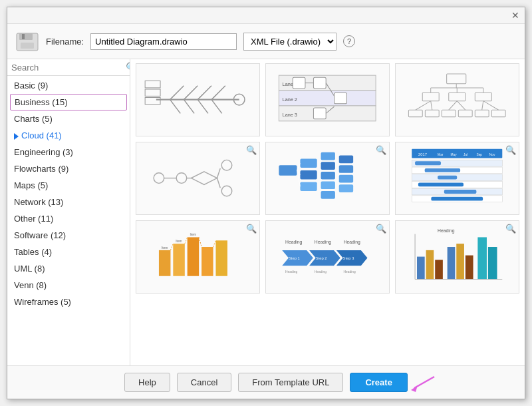 This screenshot has height=406, width=532. I want to click on svg-text: Mar, so click(440, 154).